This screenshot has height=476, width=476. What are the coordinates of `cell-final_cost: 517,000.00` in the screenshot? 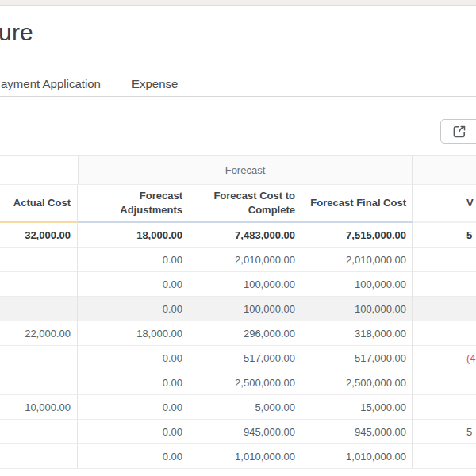 It's located at (358, 359).